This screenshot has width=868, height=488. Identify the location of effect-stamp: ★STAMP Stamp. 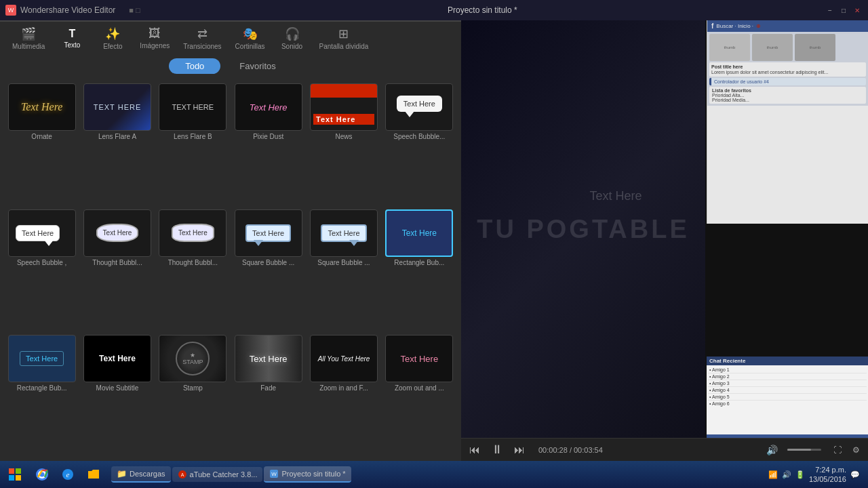
(193, 395).